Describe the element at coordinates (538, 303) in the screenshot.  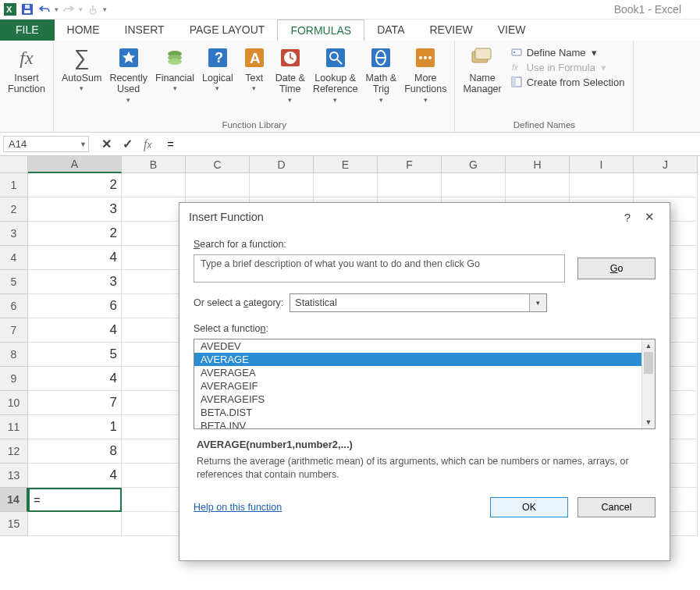
I see `chevron-down-icon: ▾` at that location.